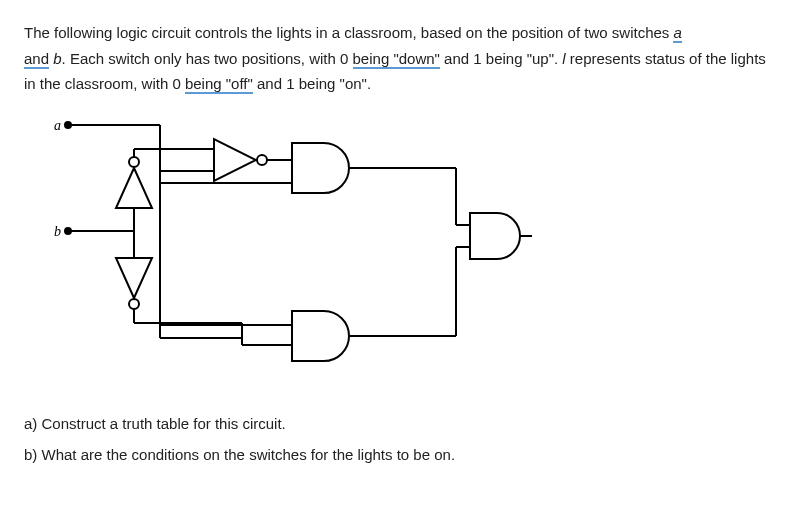 The height and width of the screenshot is (515, 803). What do you see at coordinates (402, 455) in the screenshot?
I see `question-b: b) What are the conditions on the switch…` at bounding box center [402, 455].